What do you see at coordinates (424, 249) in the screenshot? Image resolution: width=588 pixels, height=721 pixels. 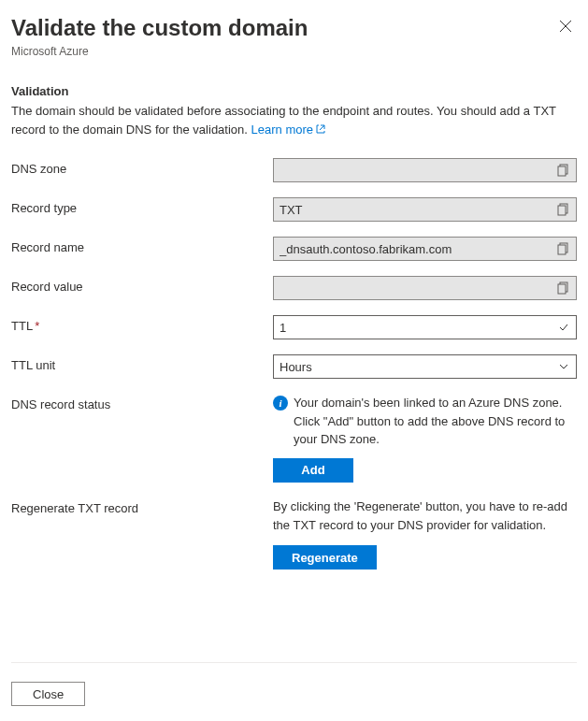 I see `field-record-name: _dnsauth.contoso.fabrikam.com` at bounding box center [424, 249].